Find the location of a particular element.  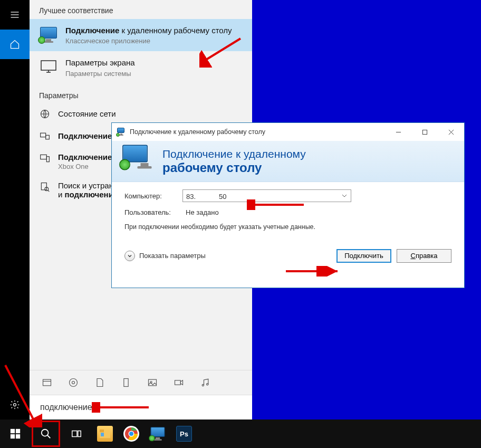

filter-settings-icon is located at coordinates (73, 383).